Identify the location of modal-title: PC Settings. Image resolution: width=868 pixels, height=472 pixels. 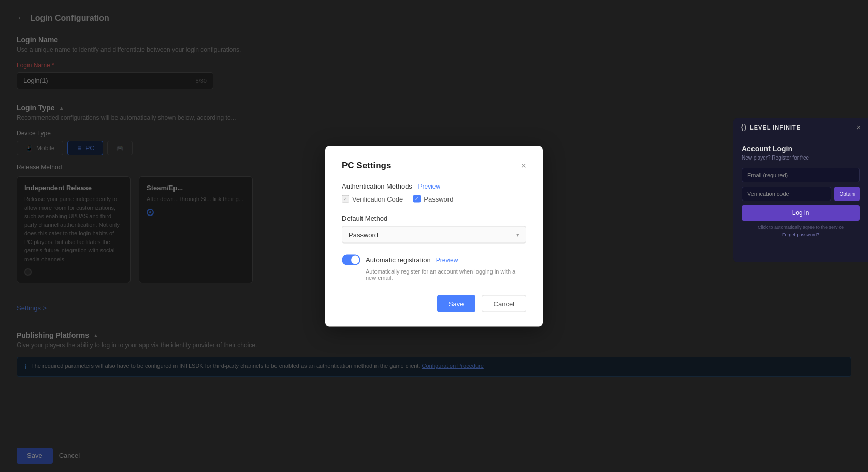
(367, 165).